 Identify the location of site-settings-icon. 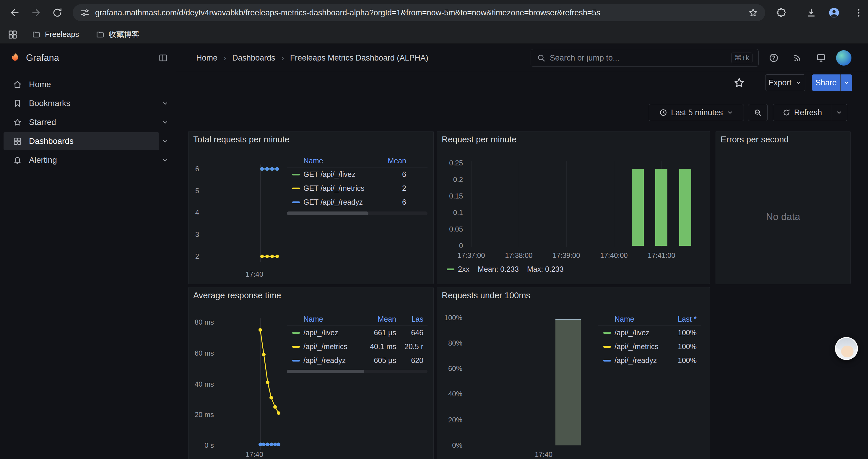
(85, 13).